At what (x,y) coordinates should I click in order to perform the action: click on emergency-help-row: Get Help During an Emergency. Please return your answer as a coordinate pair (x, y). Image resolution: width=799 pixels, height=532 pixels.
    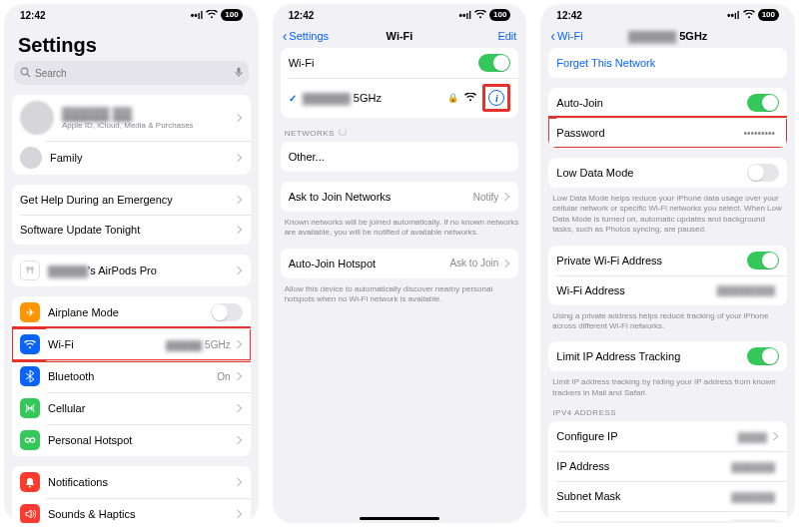
    Looking at the image, I should click on (132, 200).